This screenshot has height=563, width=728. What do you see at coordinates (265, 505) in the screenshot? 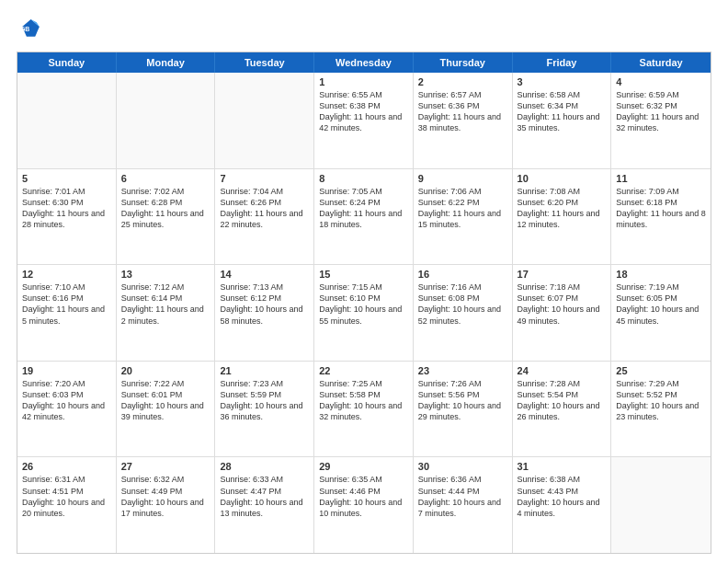
I see `day-cell-28: 28Sunrise: 6:33 AMSunset: 4:47 PMDayligh…` at bounding box center [265, 505].